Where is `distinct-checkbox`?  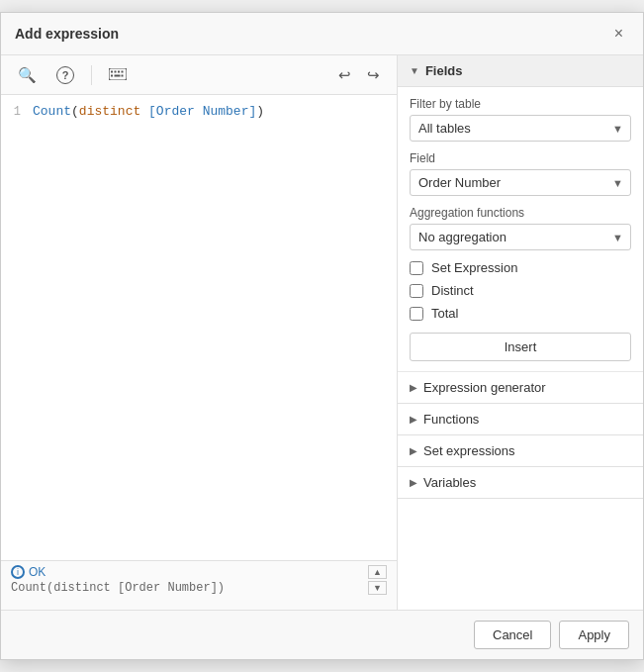 distinct-checkbox is located at coordinates (416, 291).